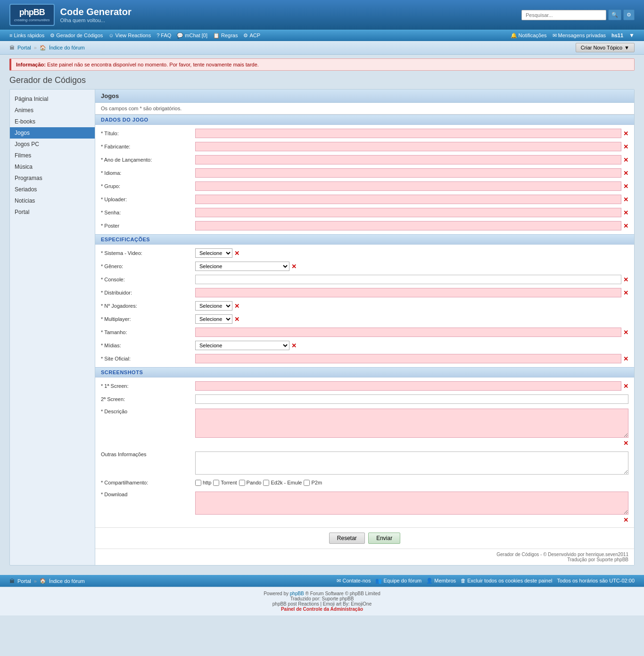 The width and height of the screenshot is (644, 656). What do you see at coordinates (626, 200) in the screenshot?
I see `uploader-clear: ✕` at bounding box center [626, 200].